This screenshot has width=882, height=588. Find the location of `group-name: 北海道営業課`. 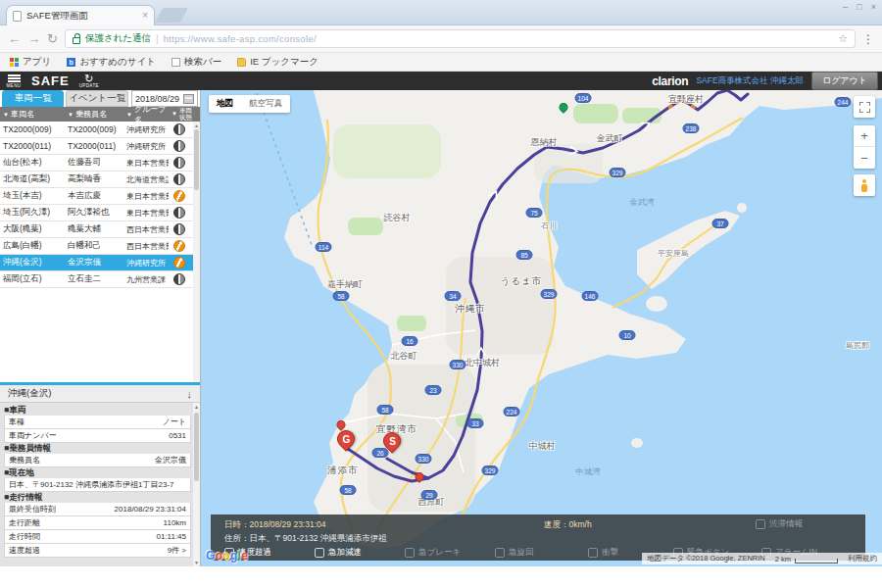

group-name: 北海道営業課 is located at coordinates (146, 180).